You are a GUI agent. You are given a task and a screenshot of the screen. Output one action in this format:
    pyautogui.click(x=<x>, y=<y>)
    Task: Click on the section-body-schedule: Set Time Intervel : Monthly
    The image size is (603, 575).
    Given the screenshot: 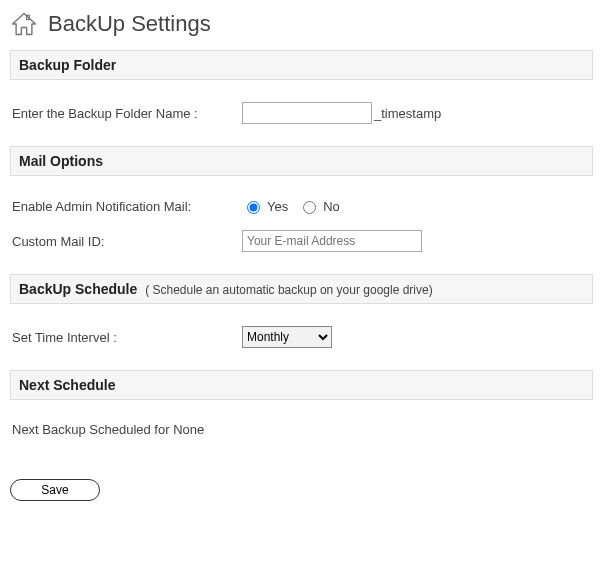 What is the action you would take?
    pyautogui.click(x=302, y=337)
    